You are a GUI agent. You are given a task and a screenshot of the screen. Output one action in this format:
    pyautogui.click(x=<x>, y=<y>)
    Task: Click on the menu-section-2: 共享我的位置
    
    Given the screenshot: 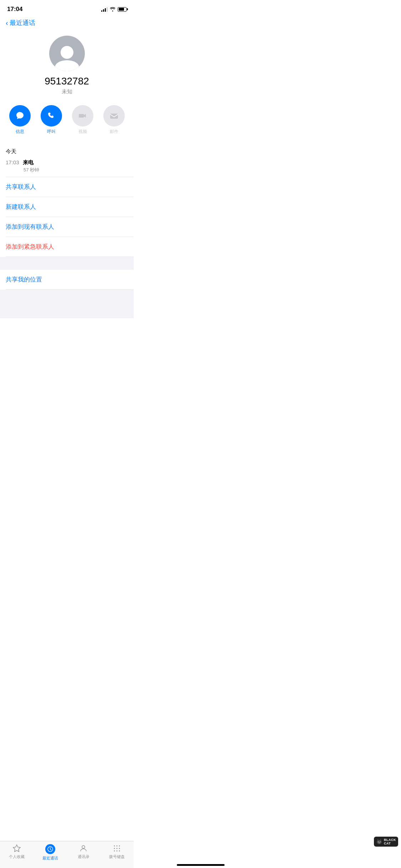 What is the action you would take?
    pyautogui.click(x=67, y=280)
    